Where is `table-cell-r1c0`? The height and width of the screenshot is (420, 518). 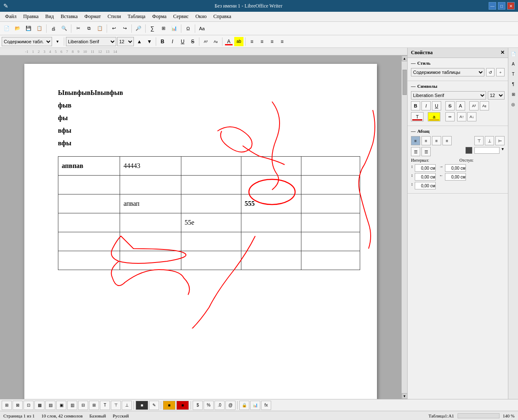
table-cell-r1c0 is located at coordinates (89, 185).